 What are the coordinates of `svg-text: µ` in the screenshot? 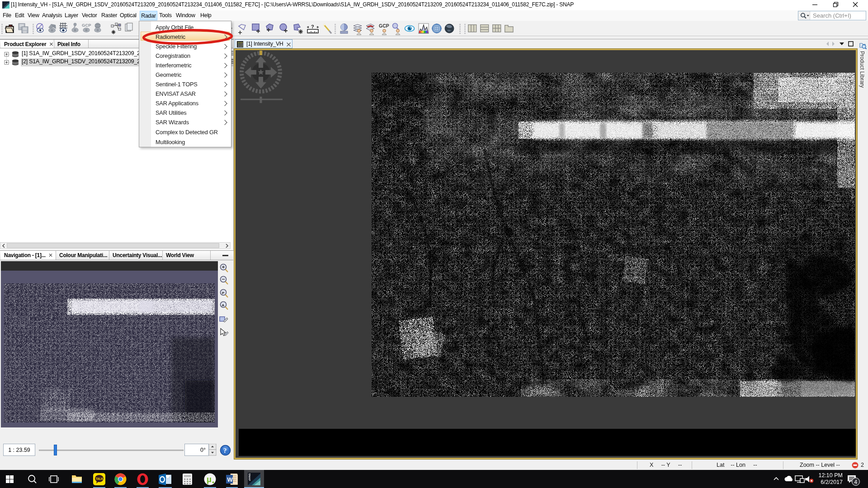 It's located at (209, 479).